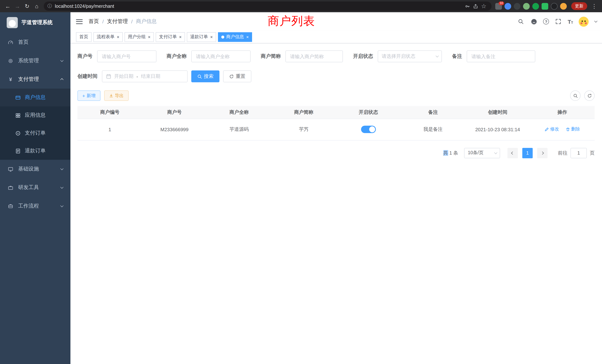 The height and width of the screenshot is (364, 602). What do you see at coordinates (336, 96) in the screenshot?
I see `table-toolbar: + 新增 导出` at bounding box center [336, 96].